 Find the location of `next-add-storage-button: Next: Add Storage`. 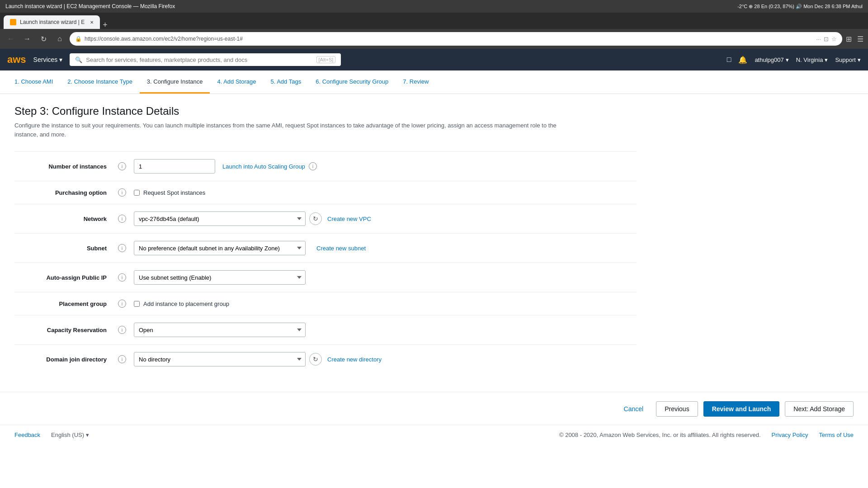

next-add-storage-button: Next: Add Storage is located at coordinates (819, 409).